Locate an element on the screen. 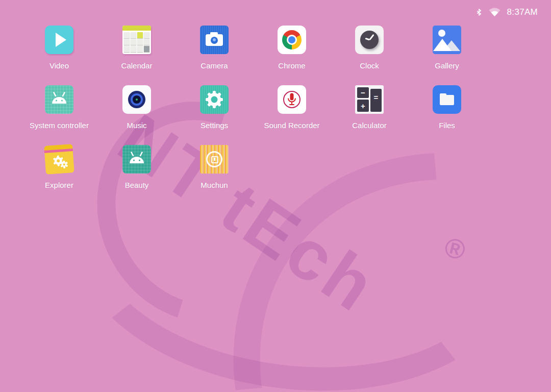  app-label: Beauty is located at coordinates (137, 185).